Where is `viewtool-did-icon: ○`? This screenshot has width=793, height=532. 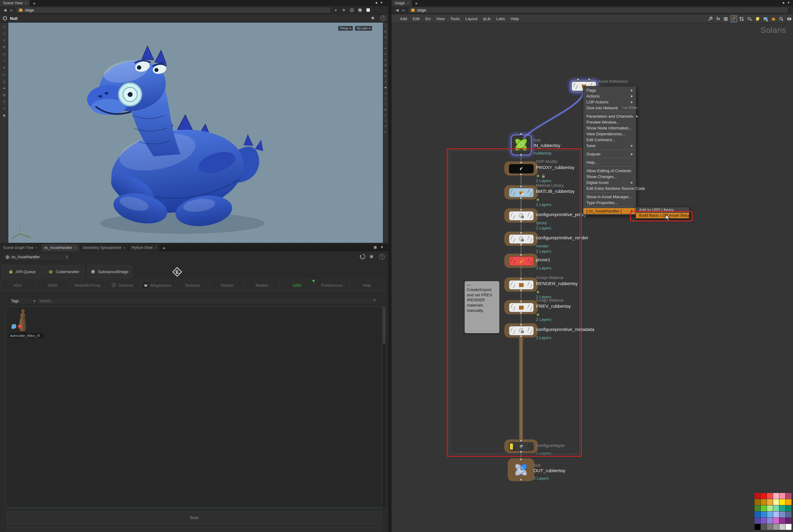 viewtool-did-icon: ○ is located at coordinates (385, 121).